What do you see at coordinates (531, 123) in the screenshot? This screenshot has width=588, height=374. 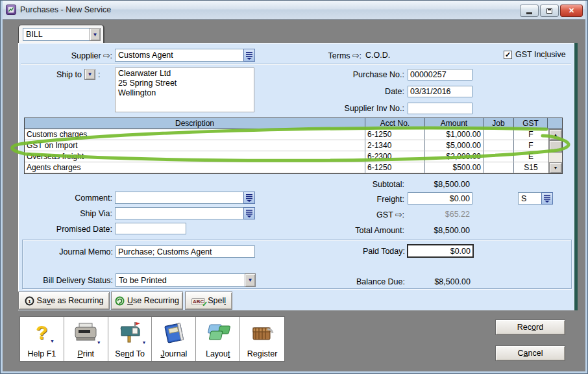 I see `col-gst: GST` at bounding box center [531, 123].